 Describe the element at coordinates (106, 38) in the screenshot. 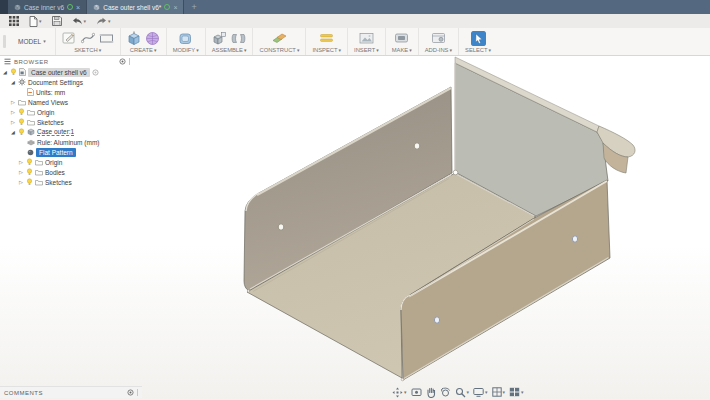

I see `rectangle-tool-icon` at that location.